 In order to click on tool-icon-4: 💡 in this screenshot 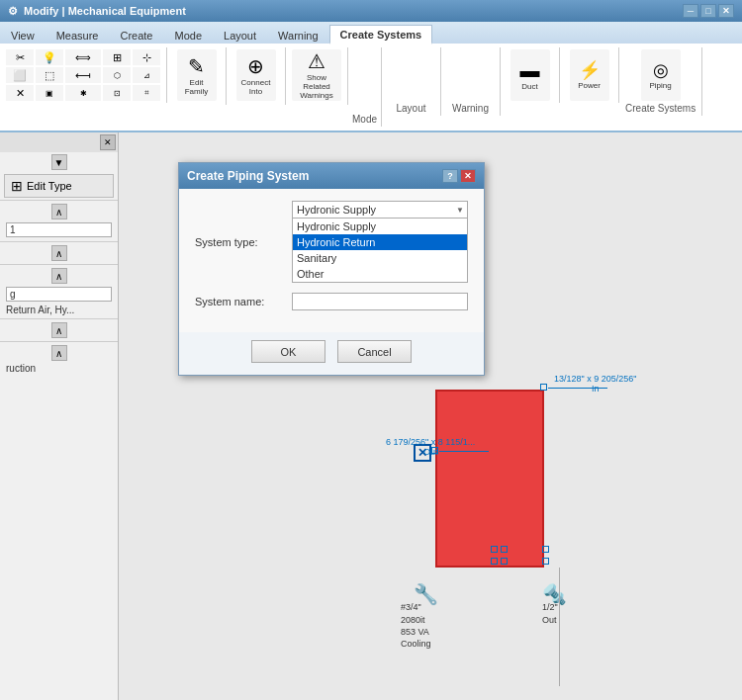, I will do `click(49, 57)`.